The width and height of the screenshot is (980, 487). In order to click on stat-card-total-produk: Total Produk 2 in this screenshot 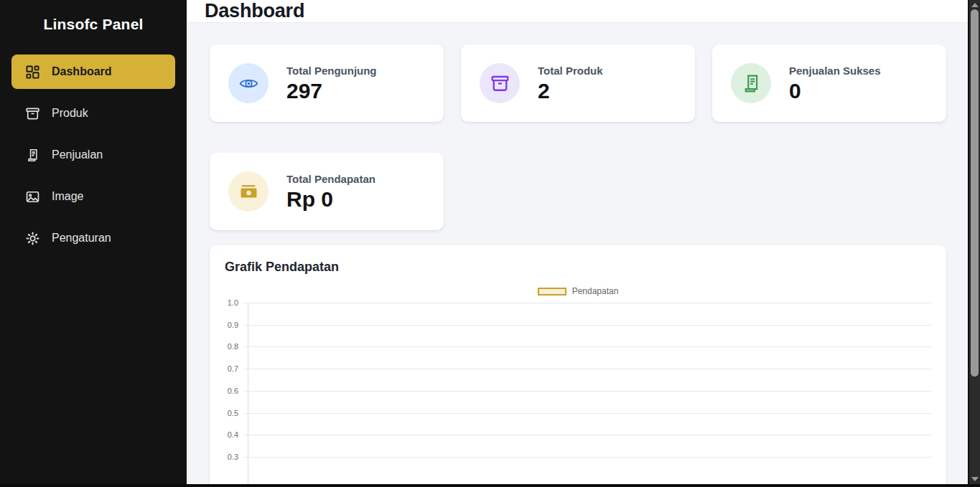, I will do `click(578, 83)`.